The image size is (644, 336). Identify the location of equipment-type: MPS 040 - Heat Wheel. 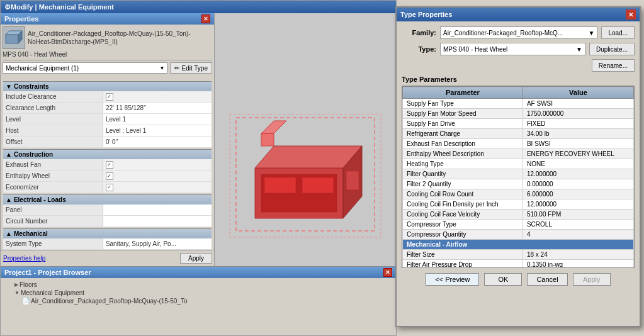
(107, 54).